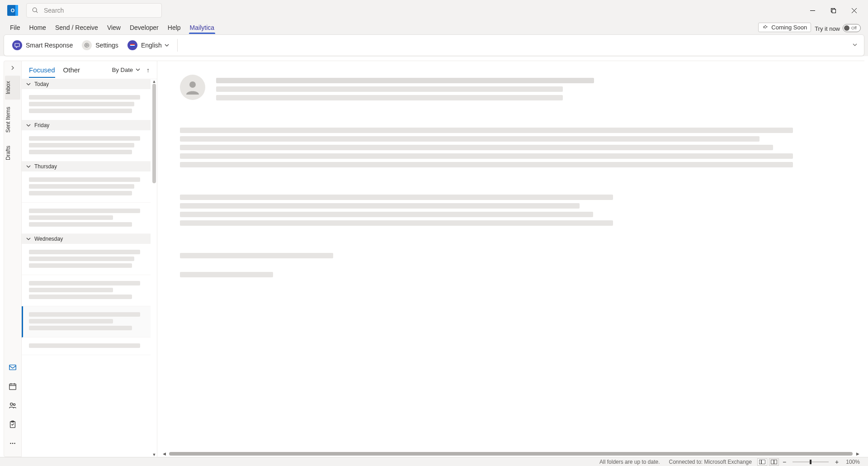  What do you see at coordinates (77, 29) in the screenshot?
I see `menu-send-receive: Send / Receive` at bounding box center [77, 29].